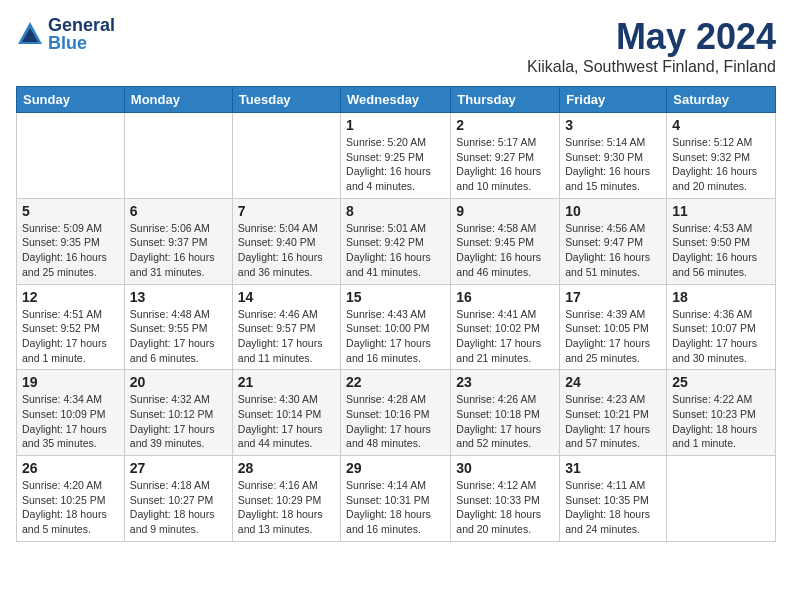 The image size is (792, 612). I want to click on day-info: Sunrise: 4:26 AM Sunset: 10:18 PM Daylig…, so click(505, 422).